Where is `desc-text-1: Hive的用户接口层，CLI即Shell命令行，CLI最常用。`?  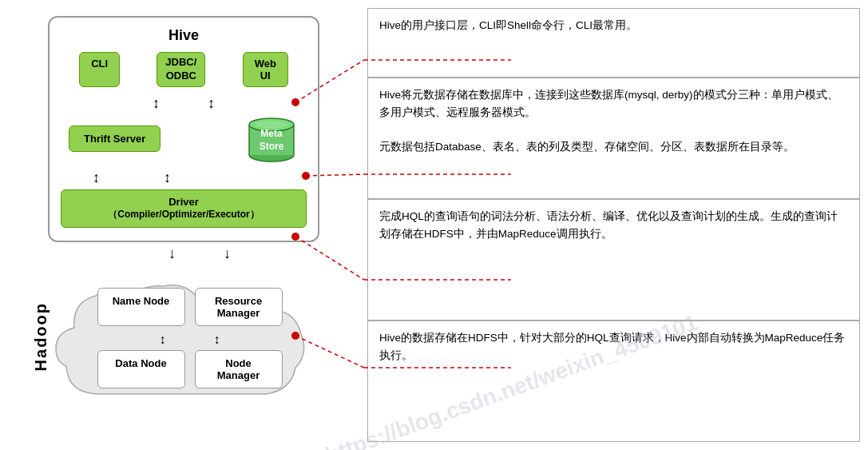
desc-text-1: Hive的用户接口层，CLI即Shell命令行，CLI最常用。 is located at coordinates (613, 26).